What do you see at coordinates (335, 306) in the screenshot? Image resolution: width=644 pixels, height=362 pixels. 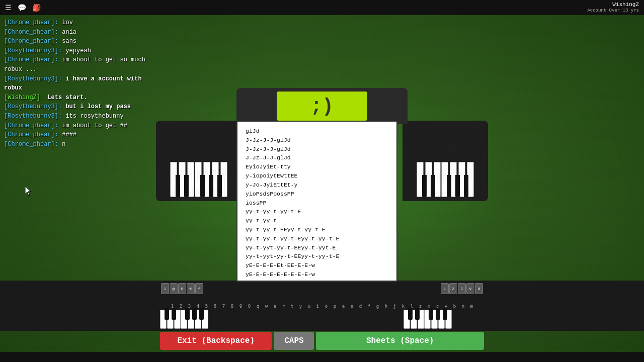 I see `key-number-label: p` at bounding box center [335, 306].